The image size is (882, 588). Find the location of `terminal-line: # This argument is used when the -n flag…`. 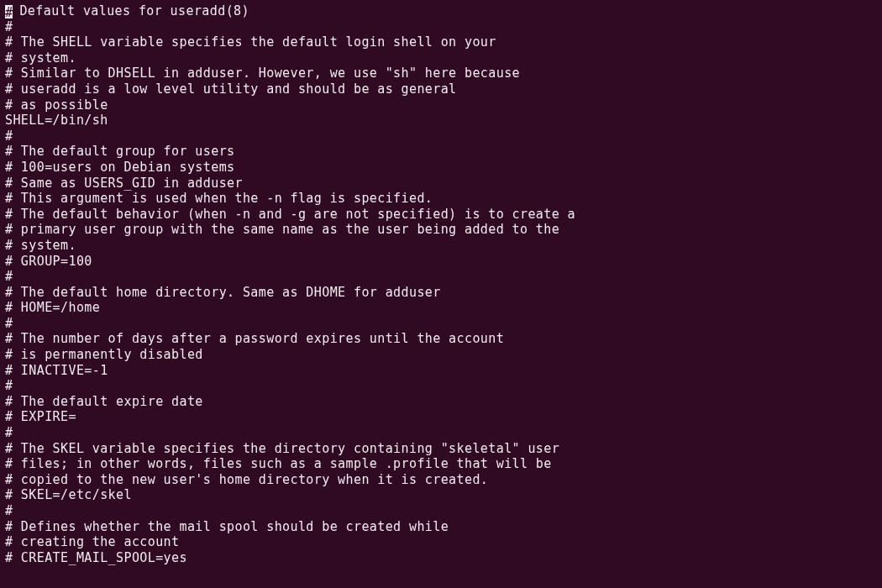

terminal-line: # This argument is used when the -n flag… is located at coordinates (442, 198).